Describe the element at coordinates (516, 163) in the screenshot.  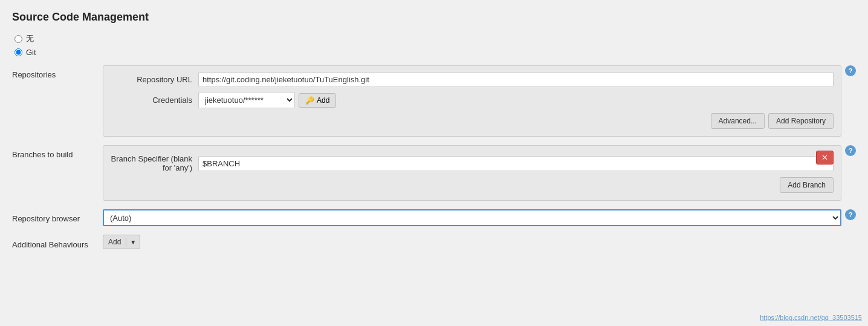
I see `branch-specifier-input` at that location.